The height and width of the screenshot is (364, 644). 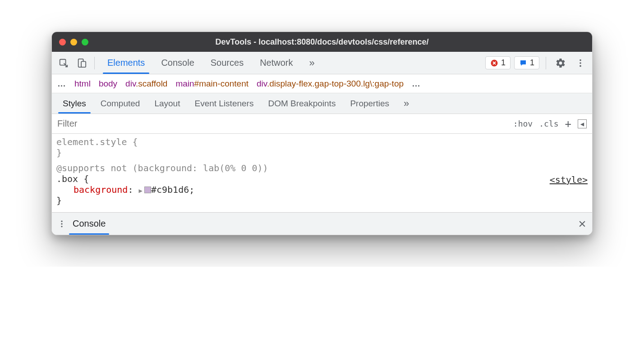 I want to click on subtab-event-listeners: Event Listeners, so click(x=224, y=104).